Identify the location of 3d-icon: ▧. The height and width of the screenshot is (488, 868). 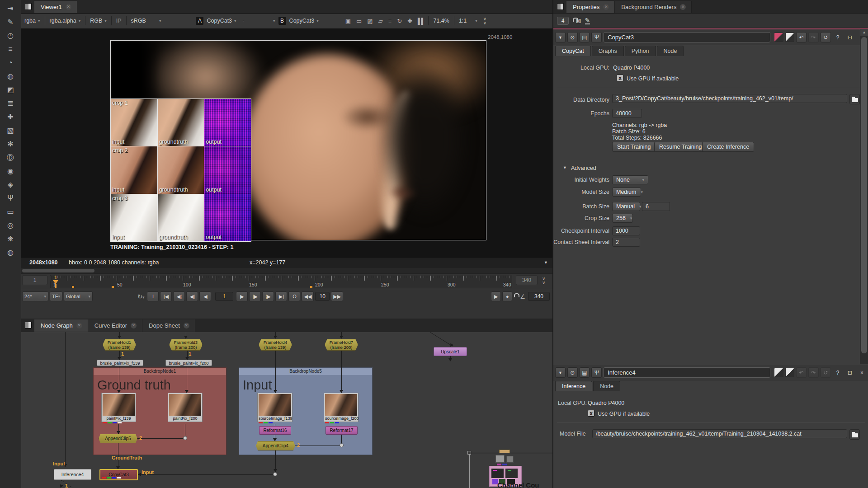
(10, 130).